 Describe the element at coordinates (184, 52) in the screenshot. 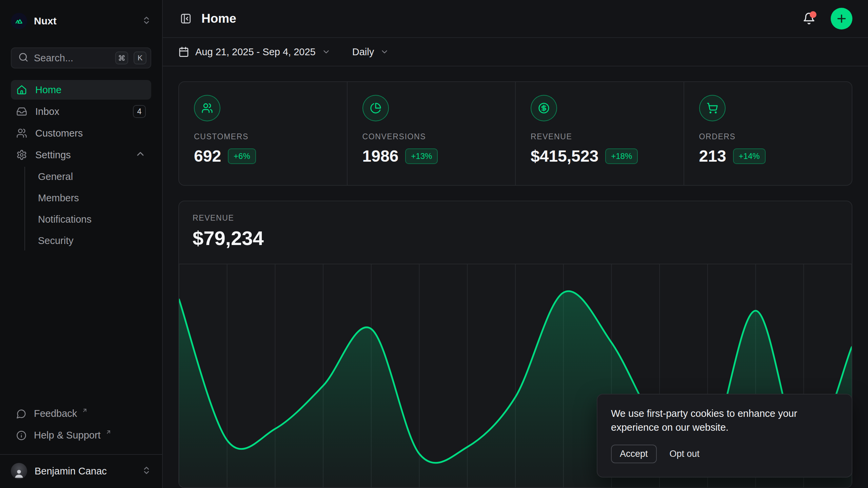

I see `calendar-icon` at that location.